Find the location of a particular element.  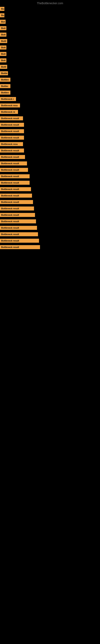

bottleneck-label: Bottler is located at coordinates (5, 86).